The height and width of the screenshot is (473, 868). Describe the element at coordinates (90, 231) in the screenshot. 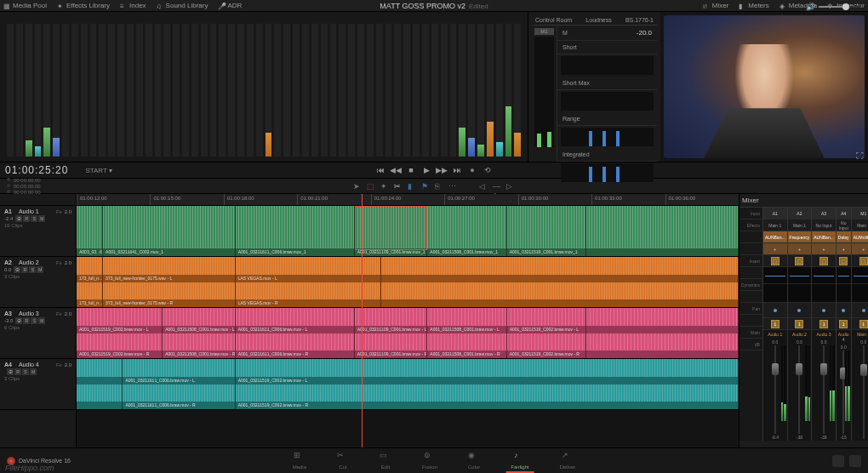

I see `audio-clip: A003_03...6.mov_1` at that location.